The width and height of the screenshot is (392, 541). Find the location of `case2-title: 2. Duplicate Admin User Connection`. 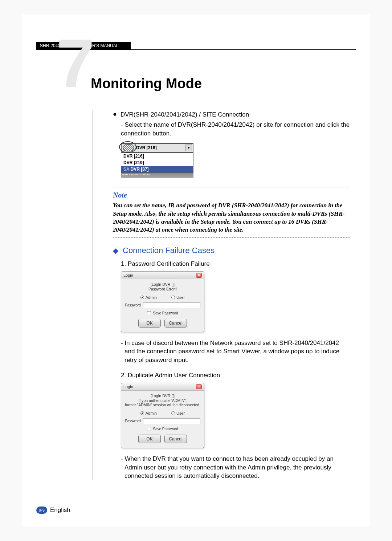

case2-title: 2. Duplicate Admin User Connection is located at coordinates (236, 375).